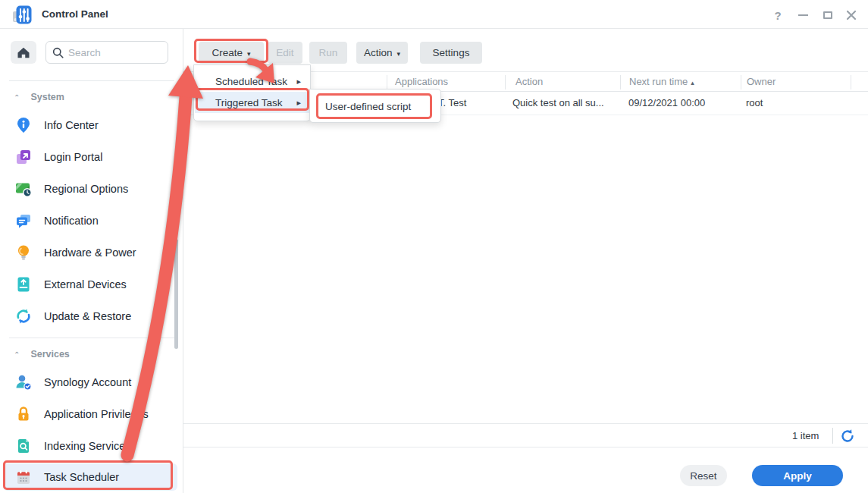 Image resolution: width=868 pixels, height=493 pixels. What do you see at coordinates (24, 189) in the screenshot?
I see `regional-options-icon` at bounding box center [24, 189].